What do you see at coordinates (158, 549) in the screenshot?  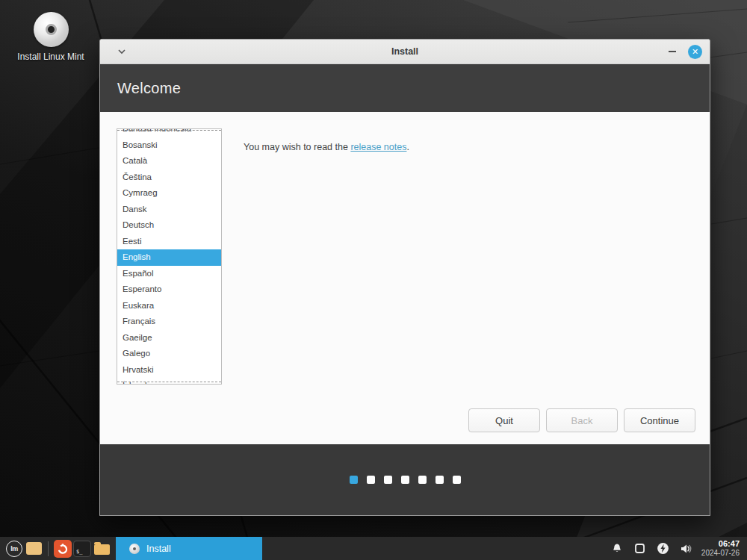 I see `task-button-label: Install` at bounding box center [158, 549].